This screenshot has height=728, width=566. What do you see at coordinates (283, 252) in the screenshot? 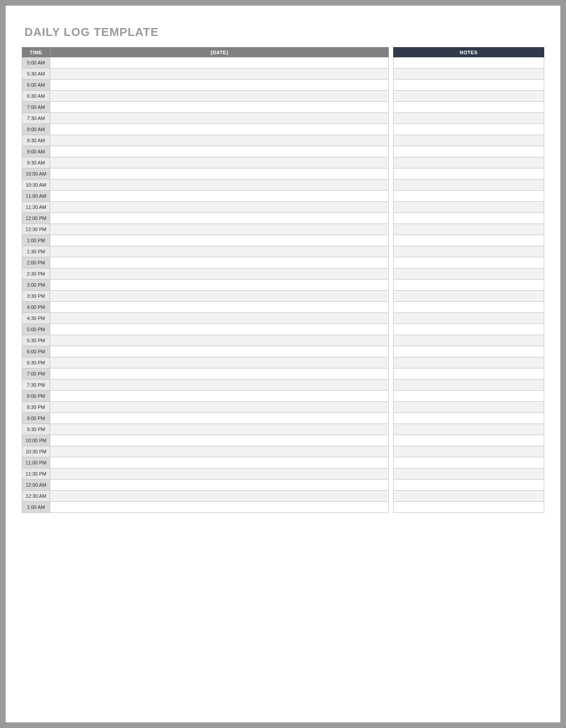
I see `table-row: 1:30 PM` at bounding box center [283, 252].